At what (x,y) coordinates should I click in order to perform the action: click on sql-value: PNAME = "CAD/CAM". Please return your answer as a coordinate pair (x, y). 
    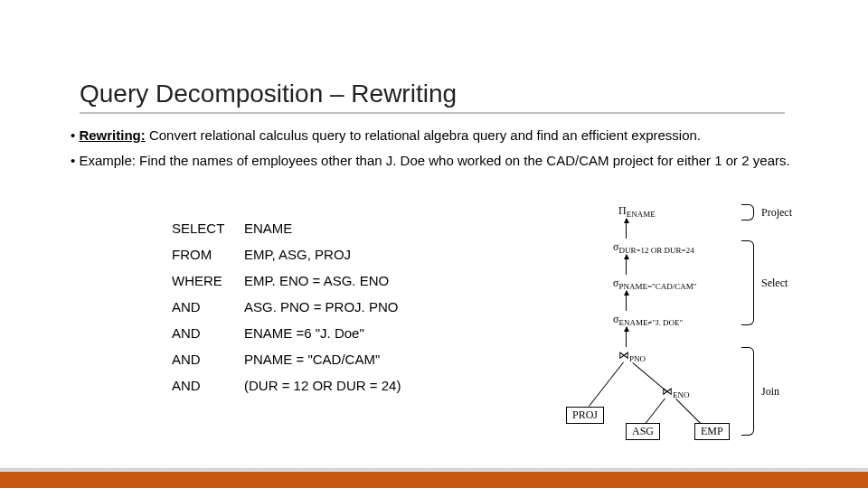
    Looking at the image, I should click on (329, 360).